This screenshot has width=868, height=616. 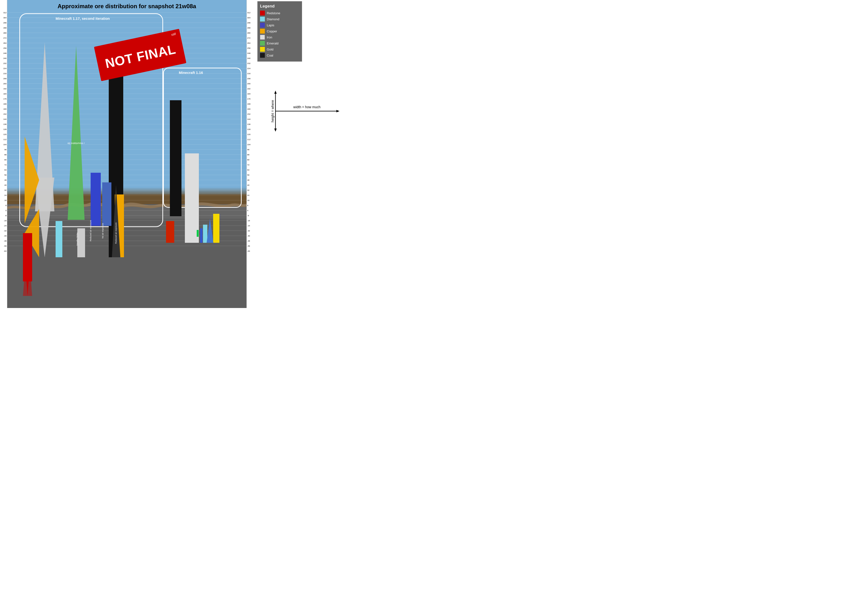 What do you see at coordinates (270, 49) in the screenshot?
I see `gold-label: Gold` at bounding box center [270, 49].